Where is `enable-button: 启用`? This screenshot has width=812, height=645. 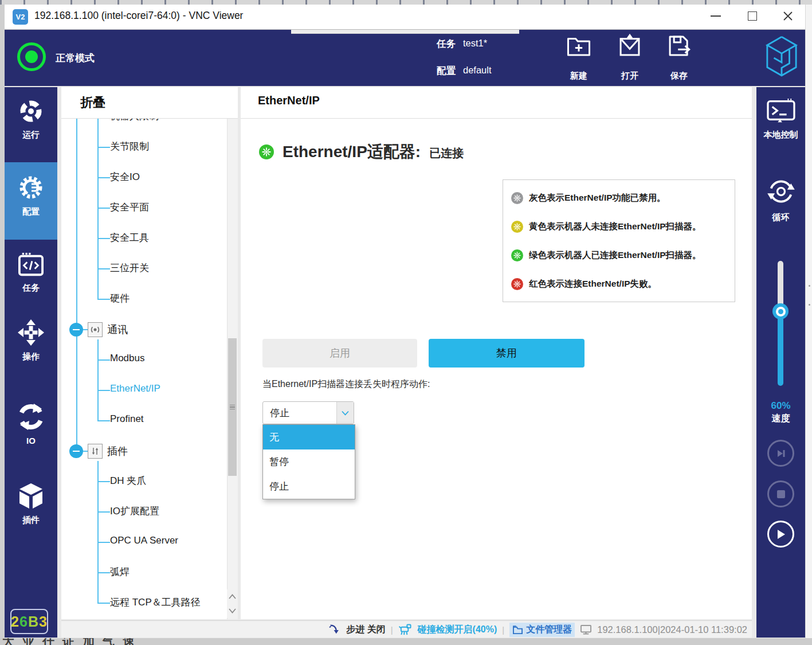 enable-button: 启用 is located at coordinates (340, 353).